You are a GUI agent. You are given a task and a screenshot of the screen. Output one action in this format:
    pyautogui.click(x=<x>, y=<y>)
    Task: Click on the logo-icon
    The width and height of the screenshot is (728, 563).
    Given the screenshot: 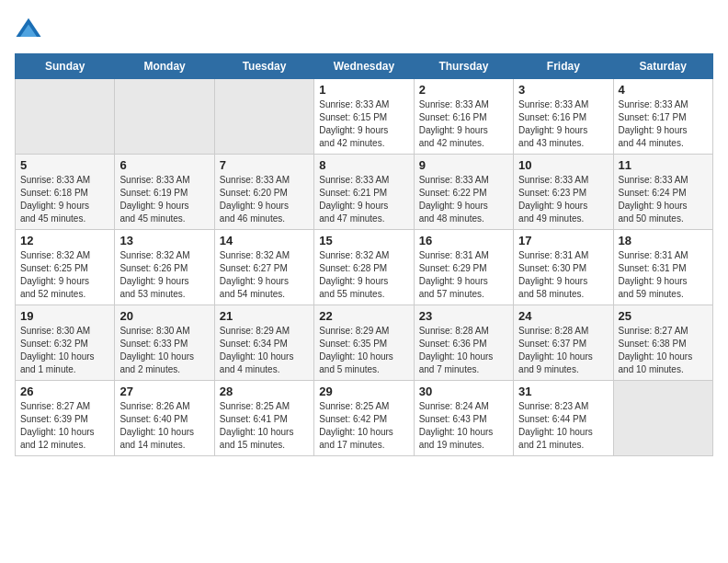 What is the action you would take?
    pyautogui.click(x=28, y=29)
    